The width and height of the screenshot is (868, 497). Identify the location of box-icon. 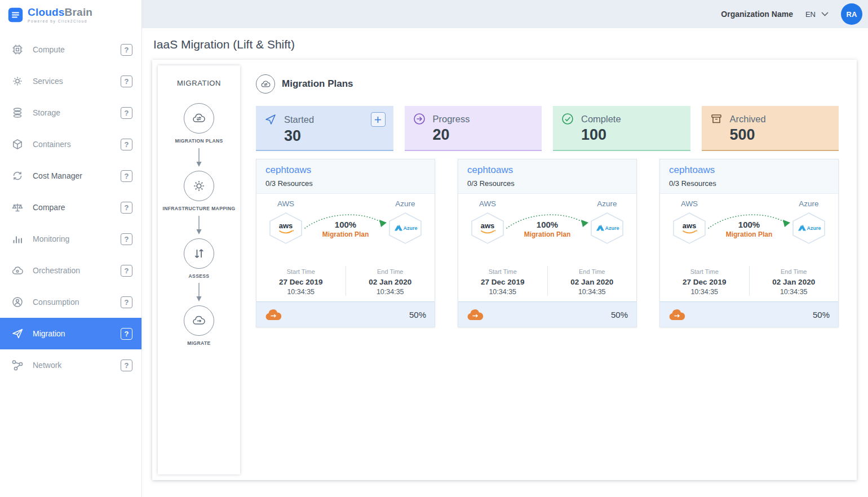
(17, 144).